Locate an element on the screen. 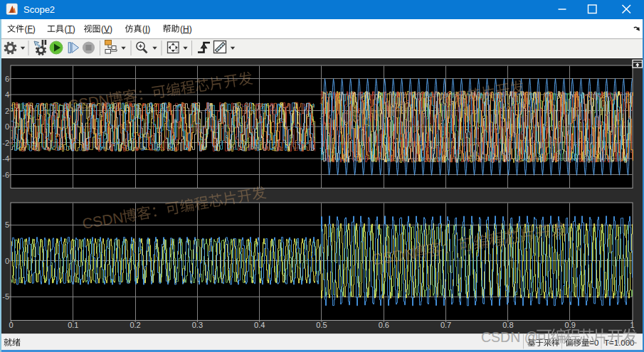  svg-text: 5 is located at coordinates (7, 225).